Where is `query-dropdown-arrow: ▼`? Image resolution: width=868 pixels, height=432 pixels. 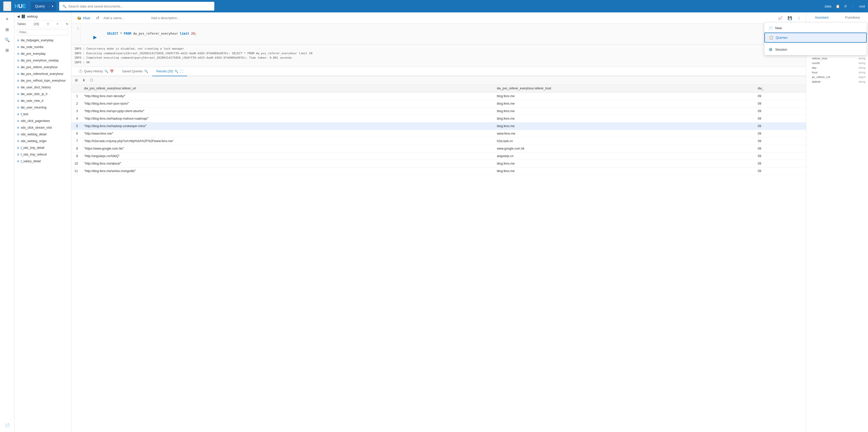
query-dropdown-arrow: ▼ is located at coordinates (53, 6).